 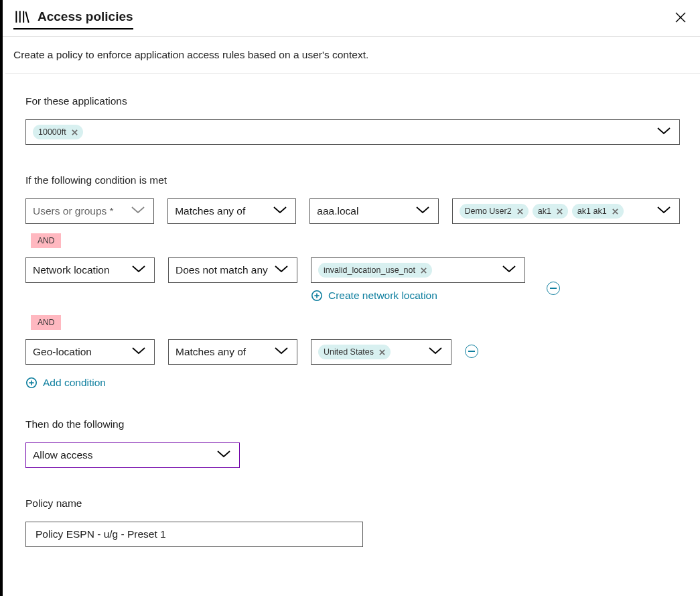 I want to click on cond1-tag: ak1 ak1, so click(x=598, y=211).